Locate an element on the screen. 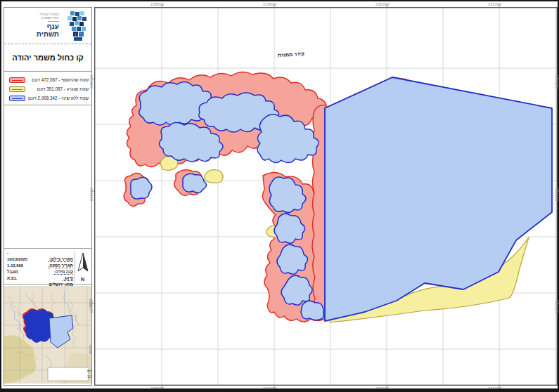  legend: שטח שהתווסף - 472.067 דונם שטח שנגרע - 3… is located at coordinates (48, 89).